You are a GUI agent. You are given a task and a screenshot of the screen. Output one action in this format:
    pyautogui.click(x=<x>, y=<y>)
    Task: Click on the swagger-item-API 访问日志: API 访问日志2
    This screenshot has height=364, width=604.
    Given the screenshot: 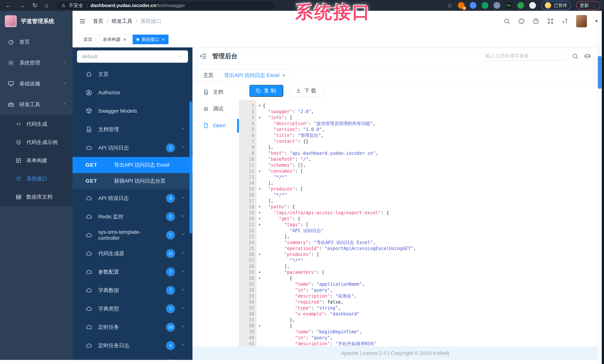 What is the action you would take?
    pyautogui.click(x=132, y=148)
    